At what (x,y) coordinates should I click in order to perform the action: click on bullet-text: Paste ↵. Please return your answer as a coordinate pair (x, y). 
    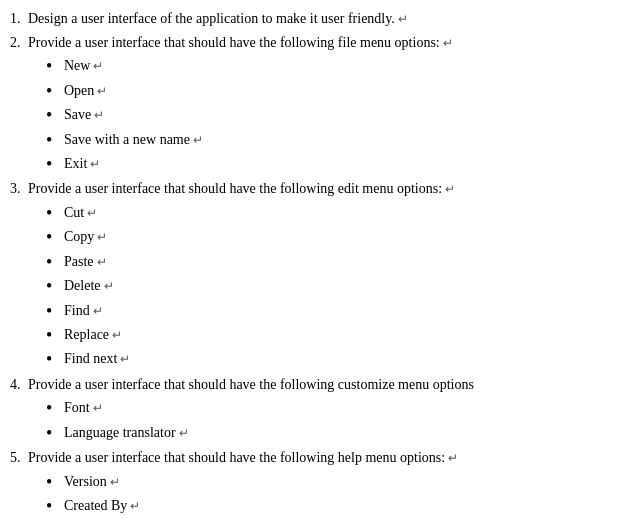
    Looking at the image, I should click on (345, 262).